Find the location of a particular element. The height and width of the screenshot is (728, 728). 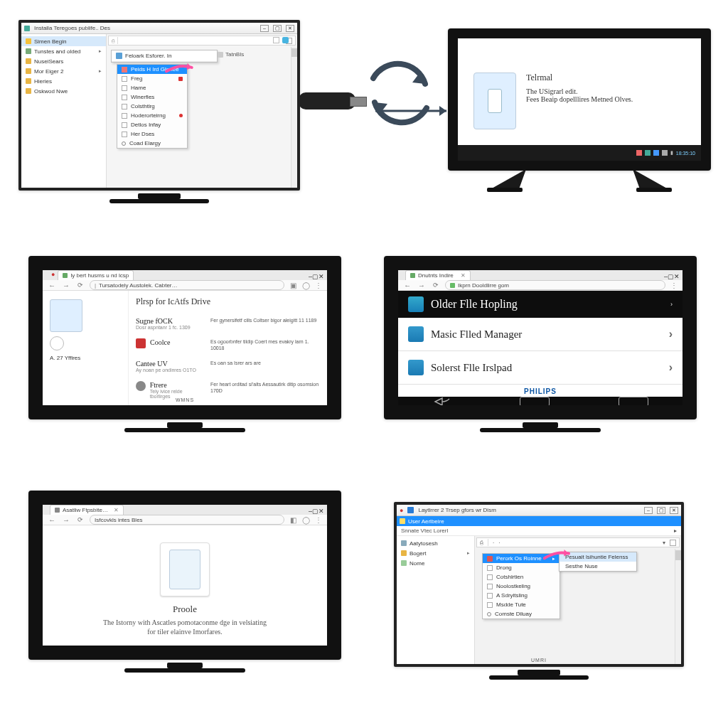

sidebar-item: Simen Begin is located at coordinates (64, 41).